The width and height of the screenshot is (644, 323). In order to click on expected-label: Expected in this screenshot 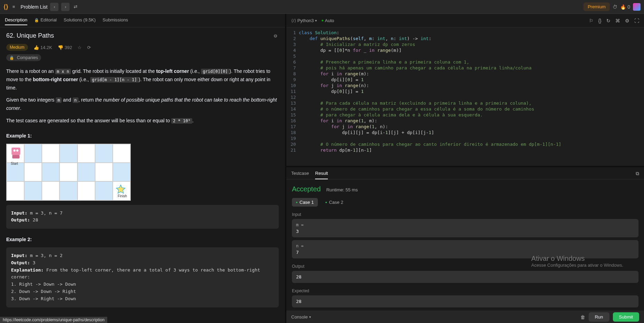, I will do `click(465, 291)`.